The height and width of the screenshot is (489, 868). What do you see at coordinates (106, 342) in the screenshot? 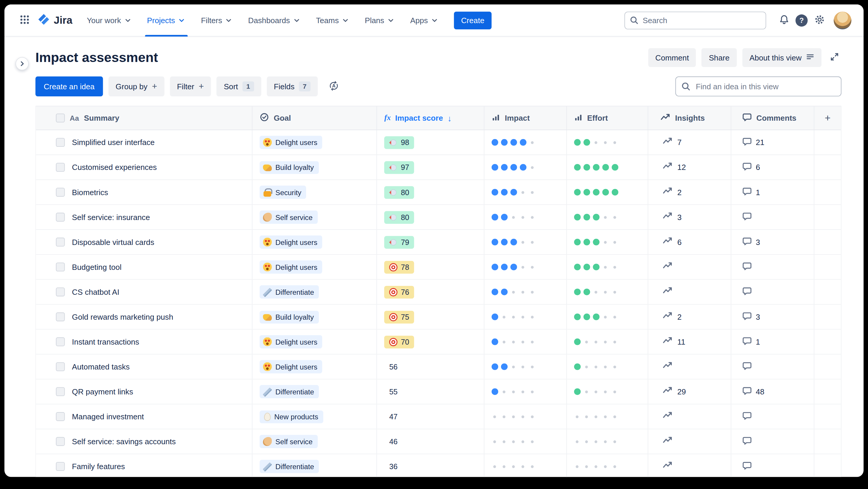
I see `idea-summary: Instant transactions` at bounding box center [106, 342].